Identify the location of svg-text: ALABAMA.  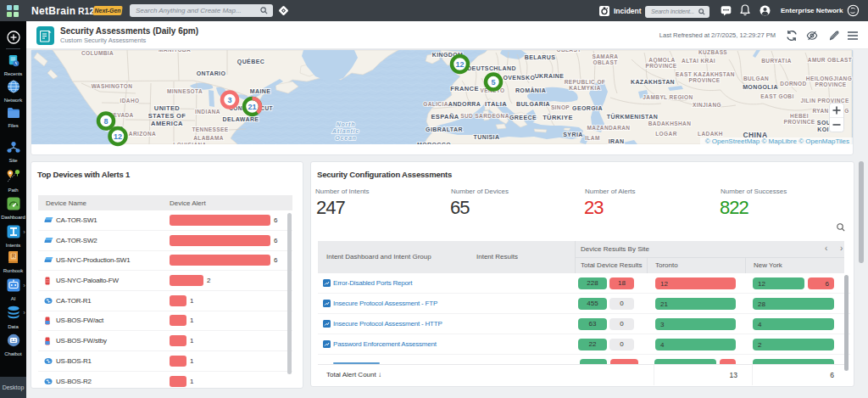
(209, 137).